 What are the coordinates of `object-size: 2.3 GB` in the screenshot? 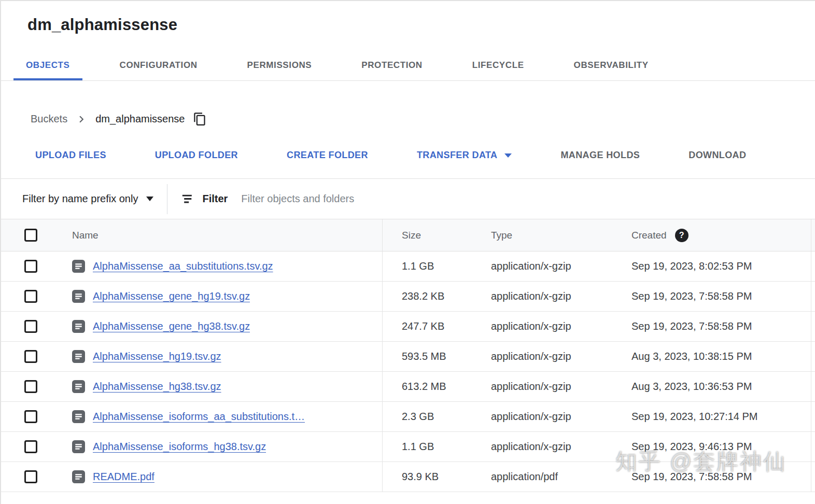 It's located at (427, 417).